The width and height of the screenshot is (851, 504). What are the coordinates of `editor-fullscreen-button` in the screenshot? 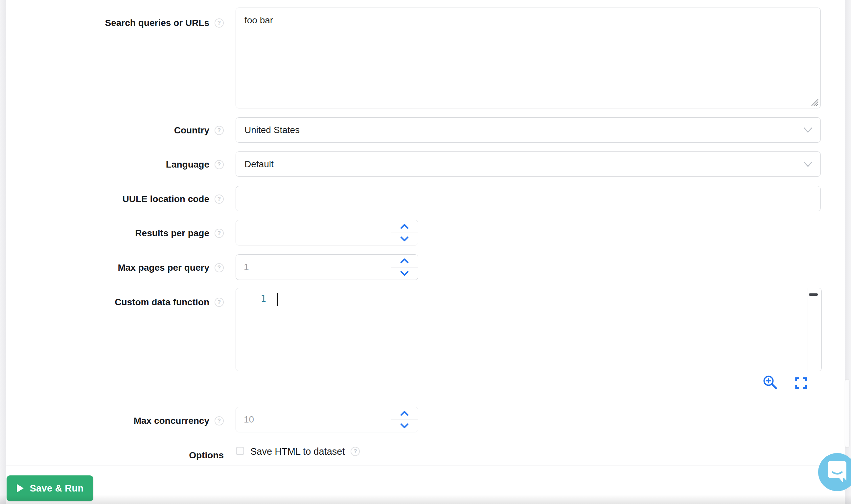 It's located at (801, 384).